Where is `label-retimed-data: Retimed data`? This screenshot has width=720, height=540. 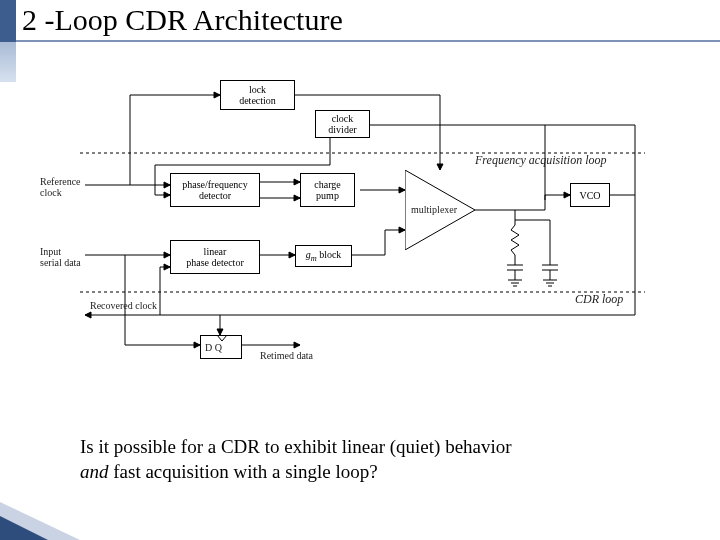
label-retimed-data: Retimed data is located at coordinates (286, 356).